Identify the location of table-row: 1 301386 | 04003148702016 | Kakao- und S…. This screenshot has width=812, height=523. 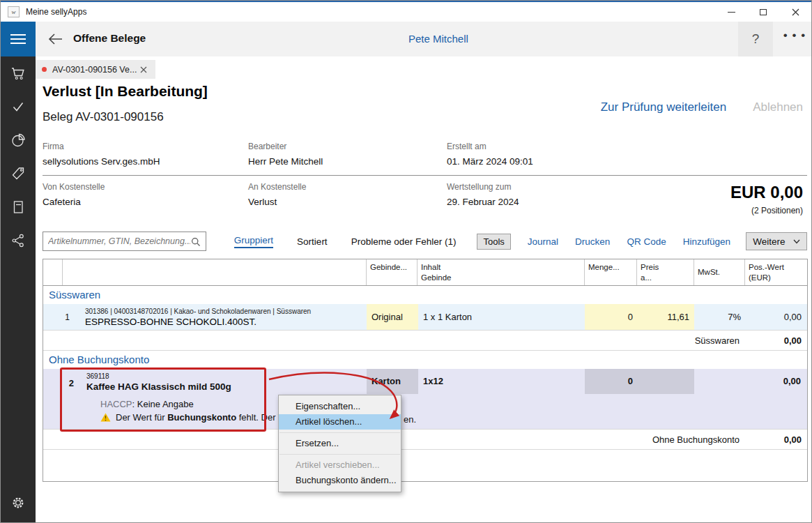
(425, 317).